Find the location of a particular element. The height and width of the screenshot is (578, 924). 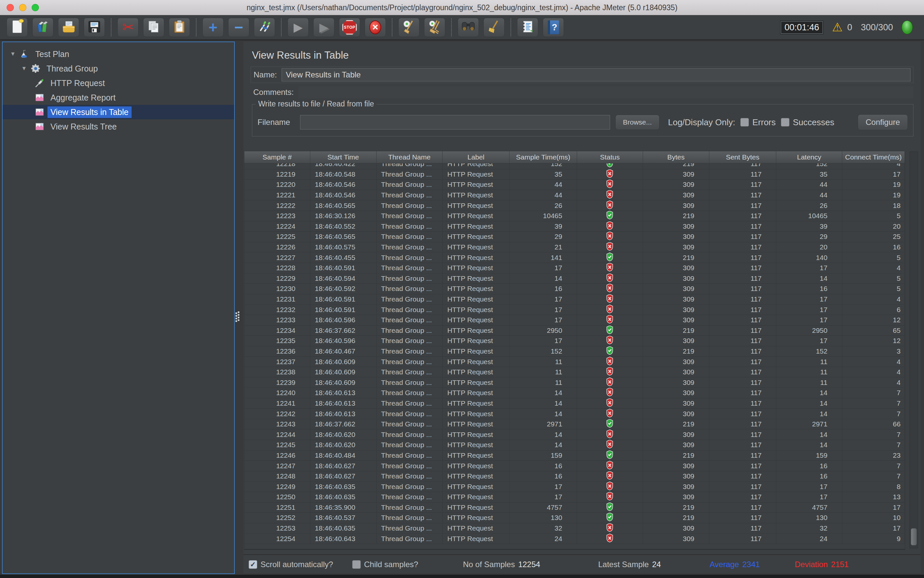

table-row: 1221918:46:40.548Thread Group ...HTTP Re… is located at coordinates (574, 175).